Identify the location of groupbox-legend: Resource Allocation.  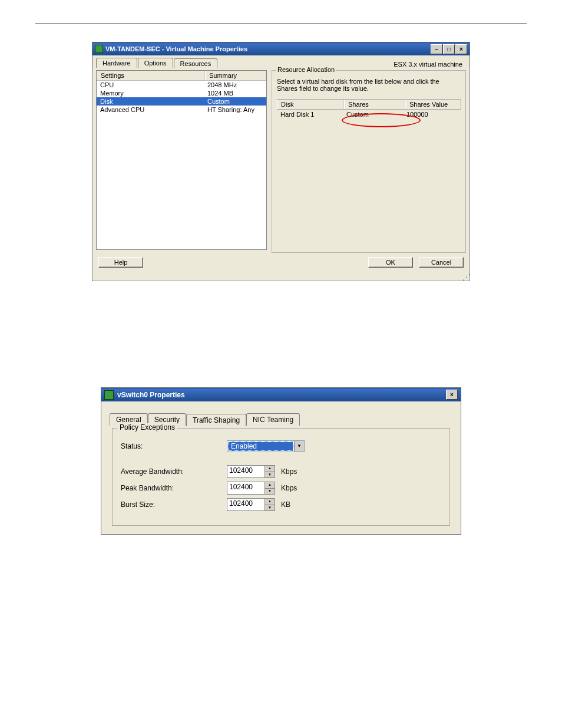
(306, 70).